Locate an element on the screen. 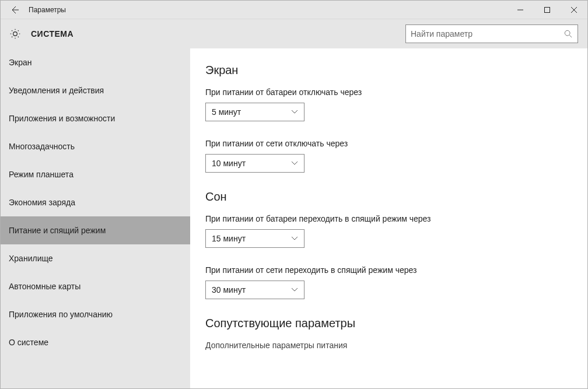 This screenshot has height=389, width=588. dropdown-value: 5 минут is located at coordinates (226, 112).